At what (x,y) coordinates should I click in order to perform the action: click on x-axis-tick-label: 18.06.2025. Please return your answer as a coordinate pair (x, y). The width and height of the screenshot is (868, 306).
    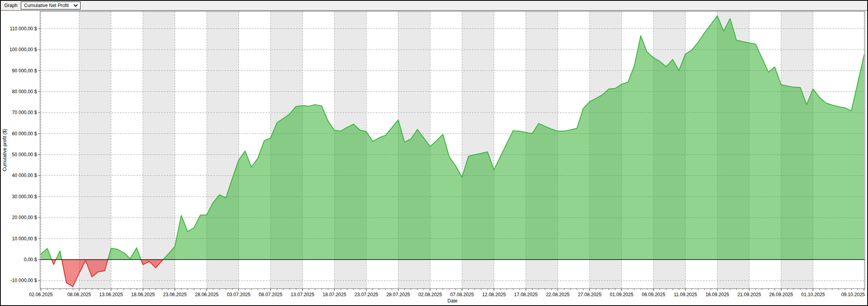
    Looking at the image, I should click on (143, 295).